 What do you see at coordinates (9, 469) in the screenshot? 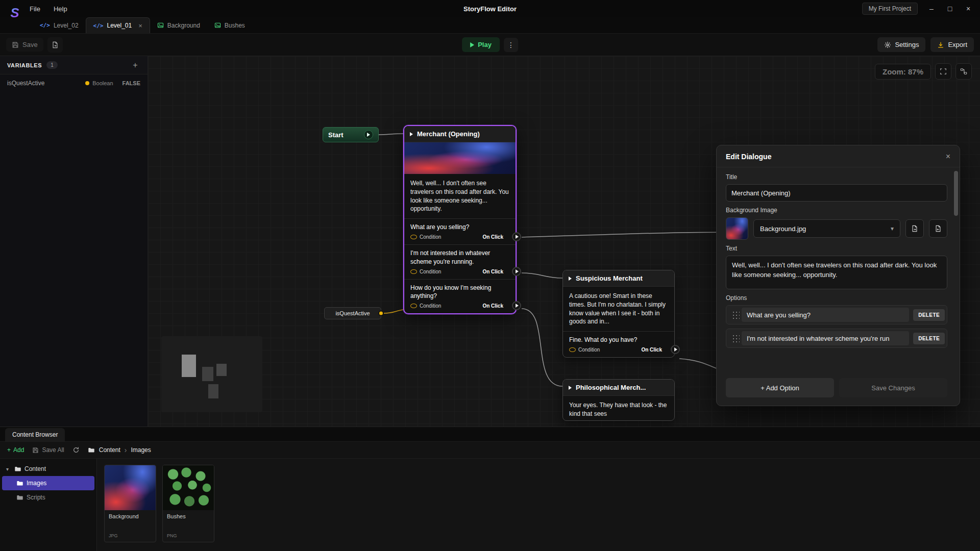
I see `chevron-down-icon: ▾` at bounding box center [9, 469].